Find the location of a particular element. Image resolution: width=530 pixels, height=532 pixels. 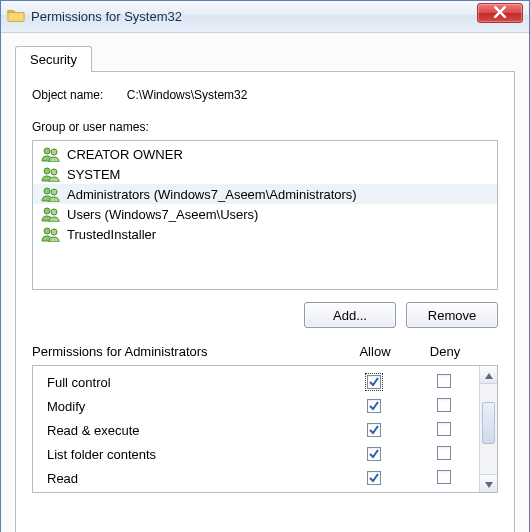

permission-row: Read & execute is located at coordinates (256, 430).